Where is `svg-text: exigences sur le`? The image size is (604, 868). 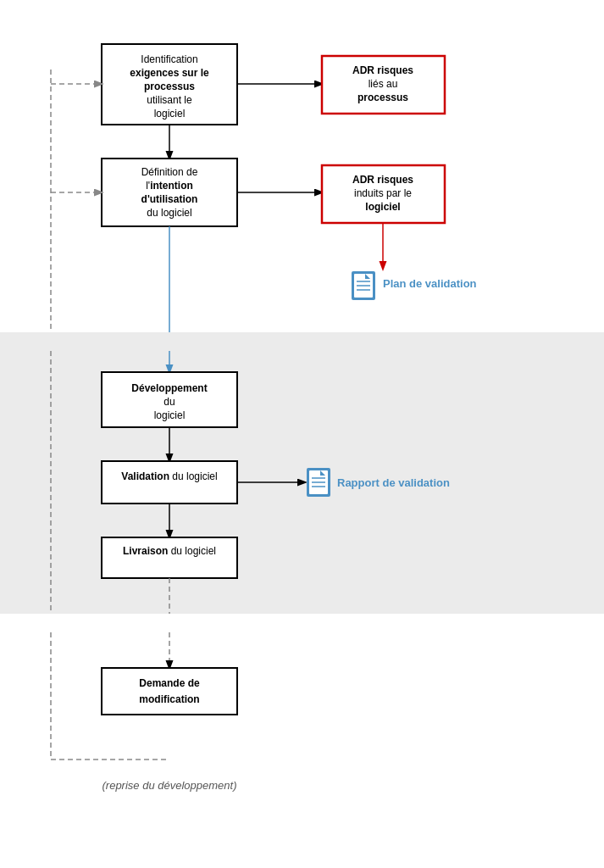 svg-text: exigences sur le is located at coordinates (169, 73).